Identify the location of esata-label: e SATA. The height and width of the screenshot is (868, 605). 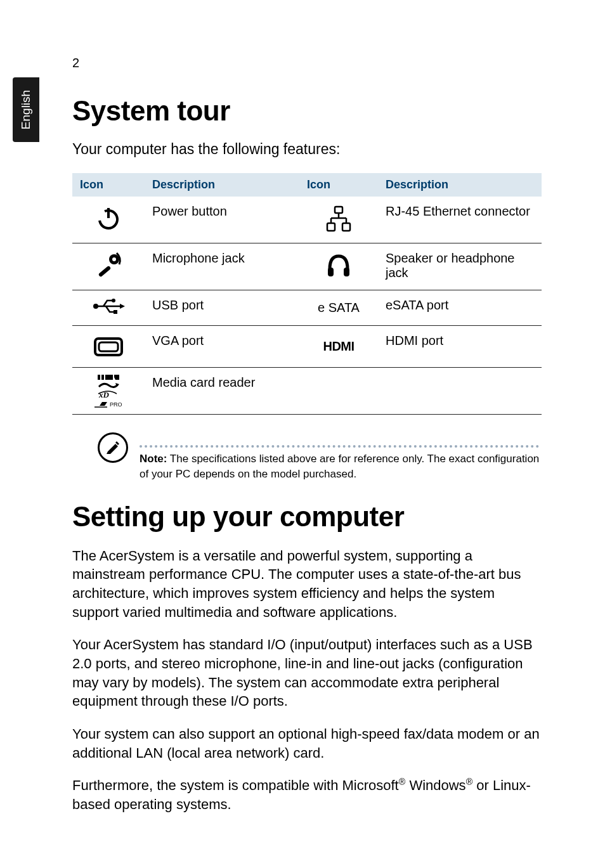
(339, 308).